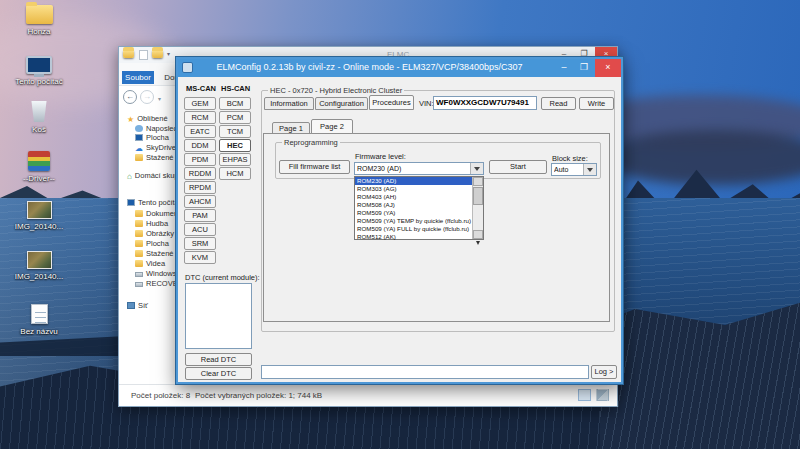  Describe the element at coordinates (419, 168) in the screenshot. I see `firmware-level-combobox: ROM230 (AD)` at that location.